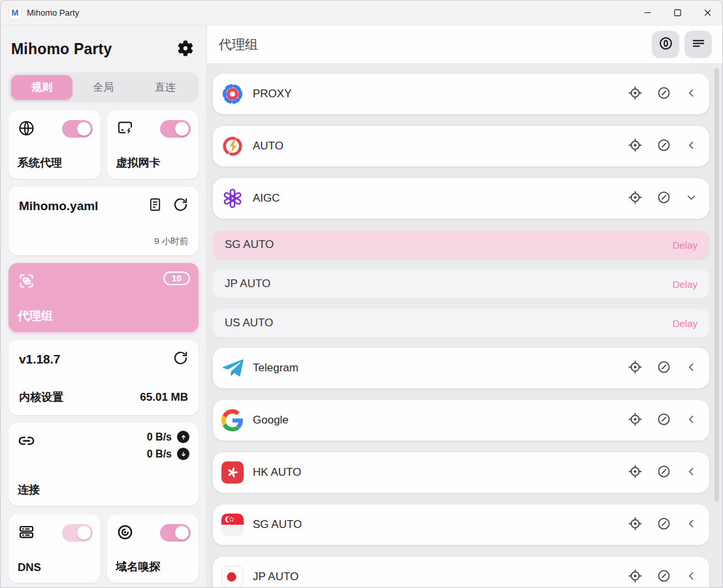 The width and height of the screenshot is (723, 588). I want to click on download-rate: 0 B/s, so click(159, 454).